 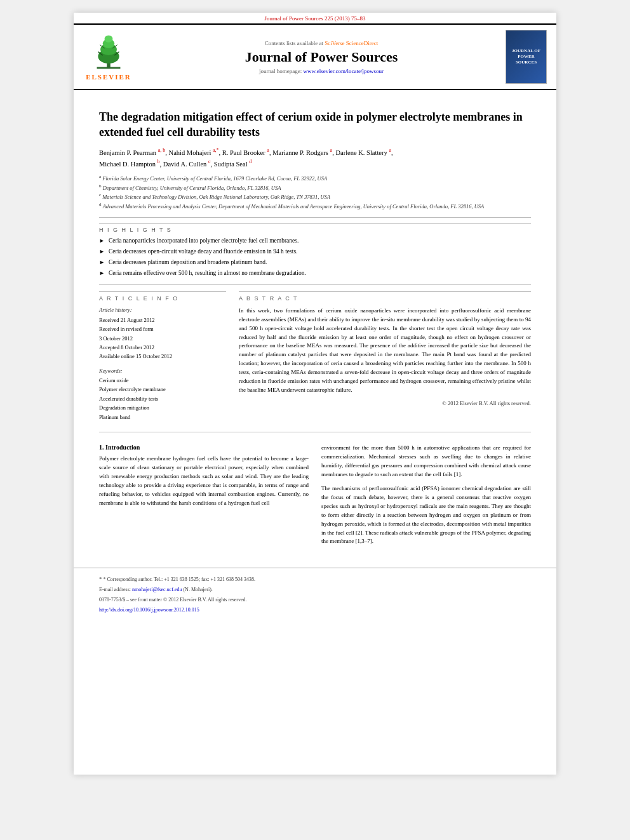 What do you see at coordinates (204, 447) in the screenshot?
I see `intro-section-title: 1. Introduction` at bounding box center [204, 447].